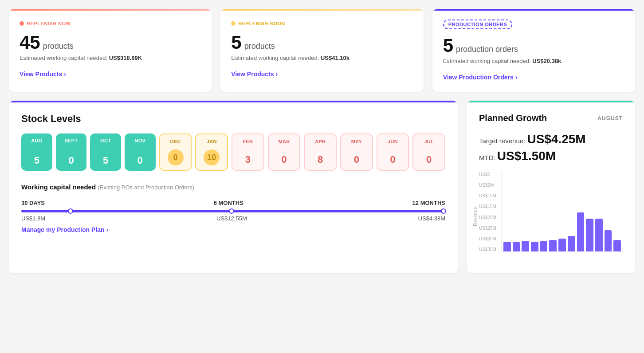 This screenshot has width=644, height=353. Describe the element at coordinates (322, 51) in the screenshot. I see `replenish-soon-card: REPLENISH SOON 5 products Estimated work…` at that location.